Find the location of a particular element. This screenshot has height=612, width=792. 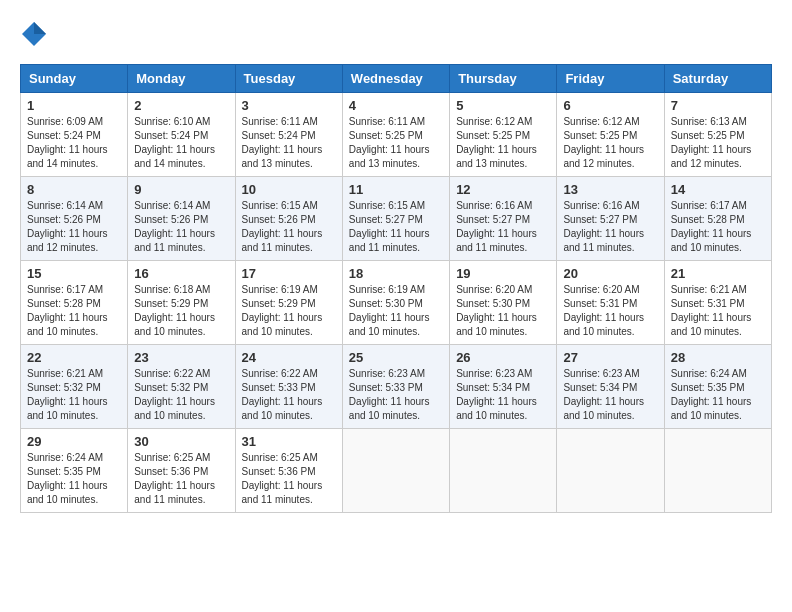

logo is located at coordinates (36, 34).